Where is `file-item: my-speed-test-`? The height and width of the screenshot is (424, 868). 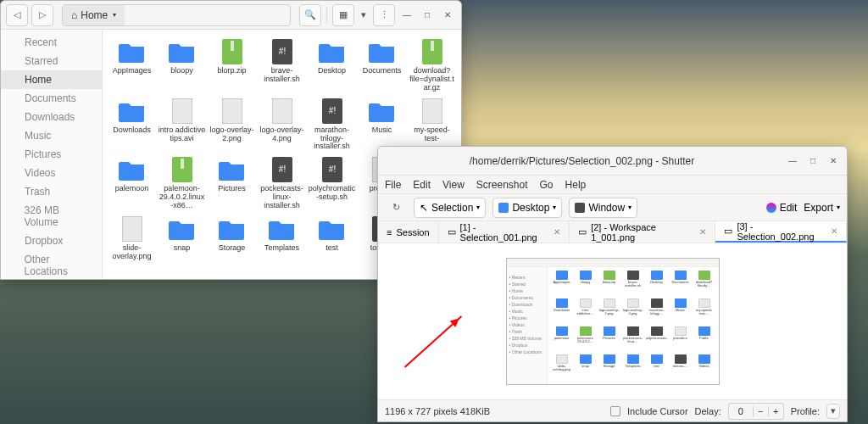
file-item: my-speed-test- is located at coordinates (432, 125).